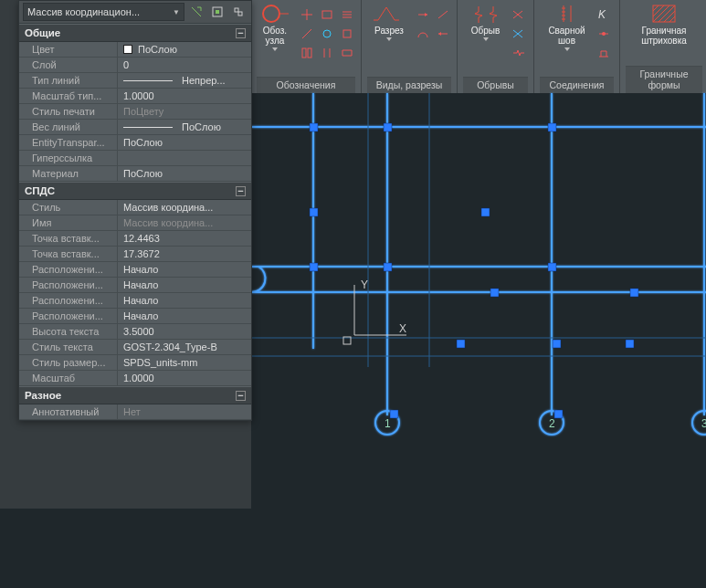 The image size is (706, 588). What do you see at coordinates (135, 49) in the screenshot?
I see `property-row: ЦветПоСлою` at bounding box center [135, 49].